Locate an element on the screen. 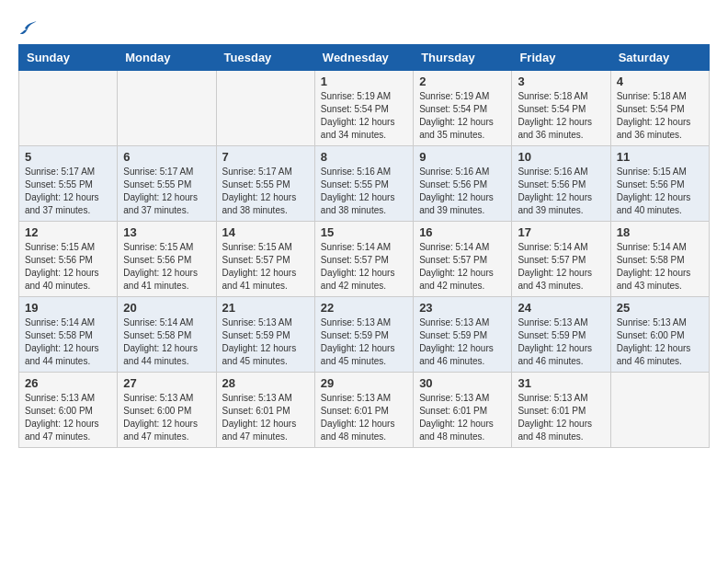 The height and width of the screenshot is (563, 728). day-number: 30 is located at coordinates (462, 383).